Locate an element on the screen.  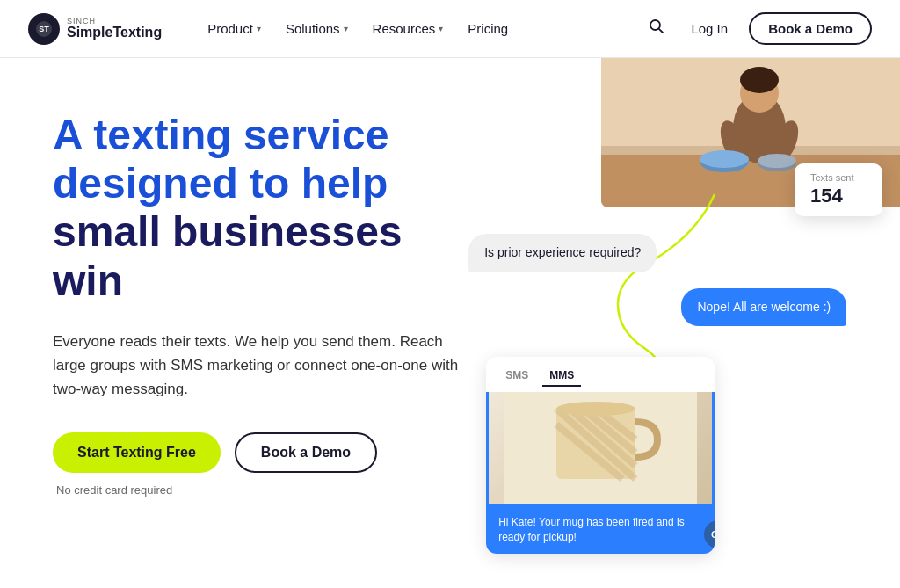
nav-links: Product ▾ Solutions ▾ Resources ▾ Pricin… is located at coordinates (420, 28).